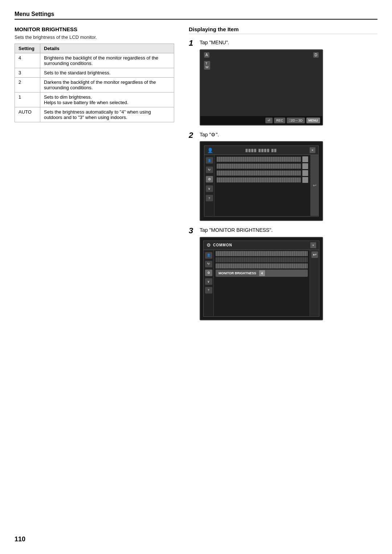  Describe the element at coordinates (94, 61) in the screenshot. I see `table-row: 4 Brightens the backlight of the monitor…` at that location.